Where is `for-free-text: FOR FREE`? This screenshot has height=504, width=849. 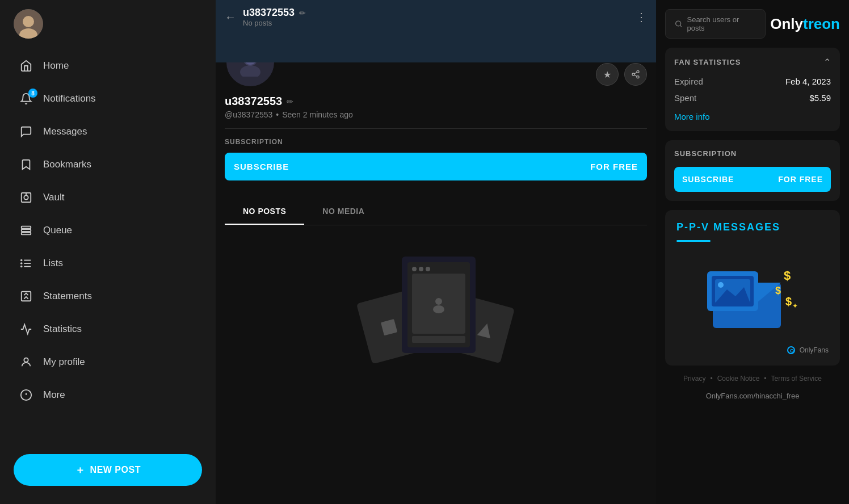 for-free-text: FOR FREE is located at coordinates (614, 167).